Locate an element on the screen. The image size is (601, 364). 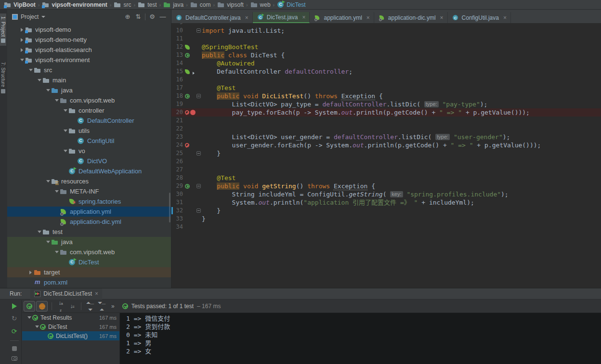
breadcrumb-item-java: java is located at coordinates (173, 5).